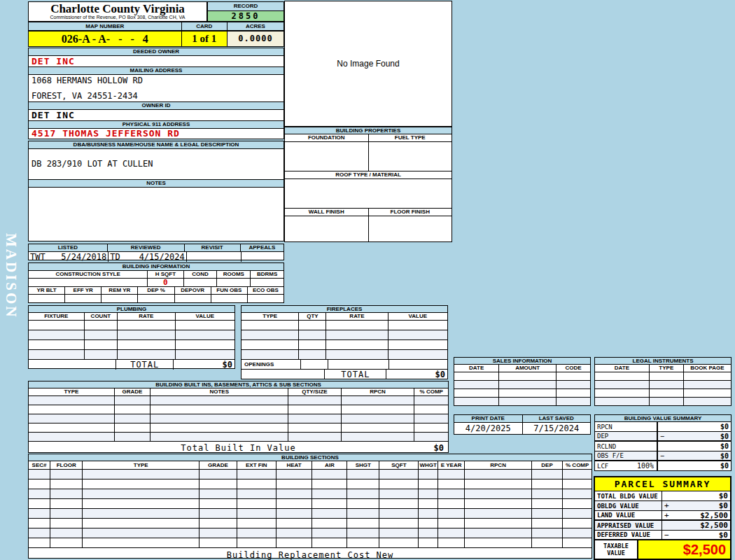 This screenshot has height=560, width=735. Describe the element at coordinates (156, 164) in the screenshot. I see `legal-description-value: DB 283/910 LOT AT CULLEN` at that location.